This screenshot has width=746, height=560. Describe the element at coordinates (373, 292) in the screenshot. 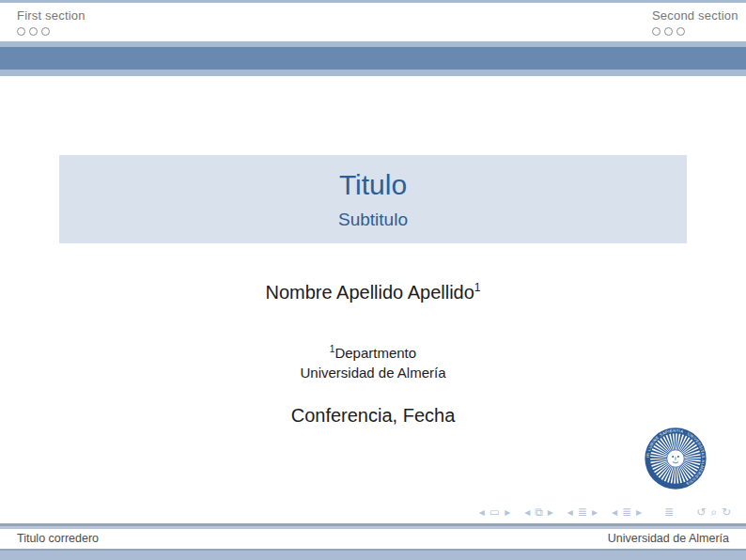

I see `author-line: Nombre Apellido Apellido1` at that location.